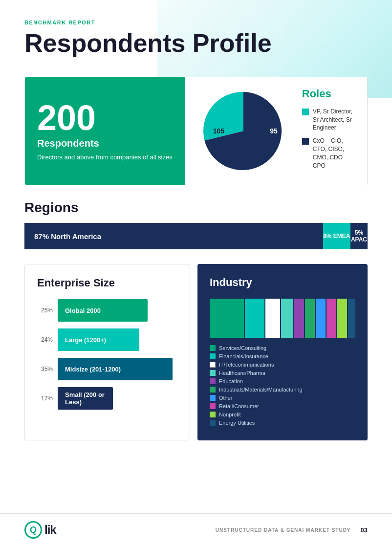  Describe the element at coordinates (283, 318) in the screenshot. I see `industry-chart` at that location.